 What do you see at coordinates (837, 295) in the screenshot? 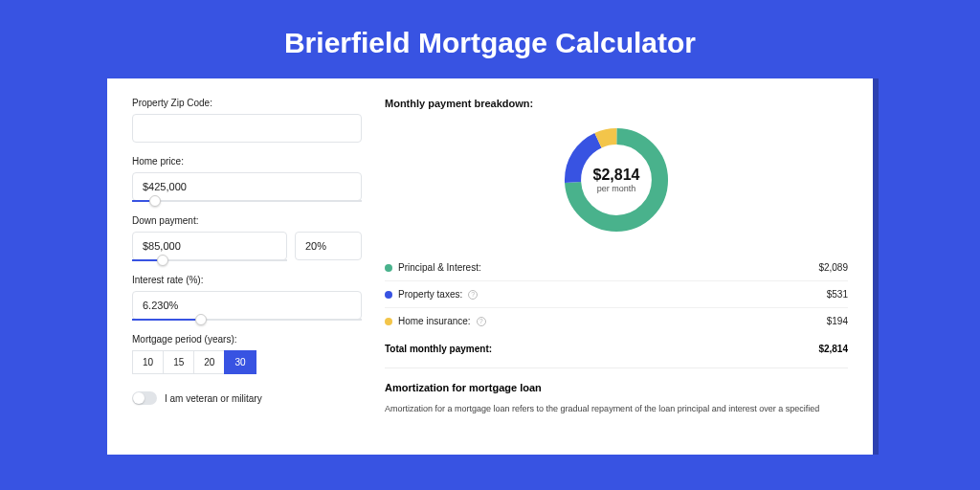
I see `breakdown-value: $531` at bounding box center [837, 295].